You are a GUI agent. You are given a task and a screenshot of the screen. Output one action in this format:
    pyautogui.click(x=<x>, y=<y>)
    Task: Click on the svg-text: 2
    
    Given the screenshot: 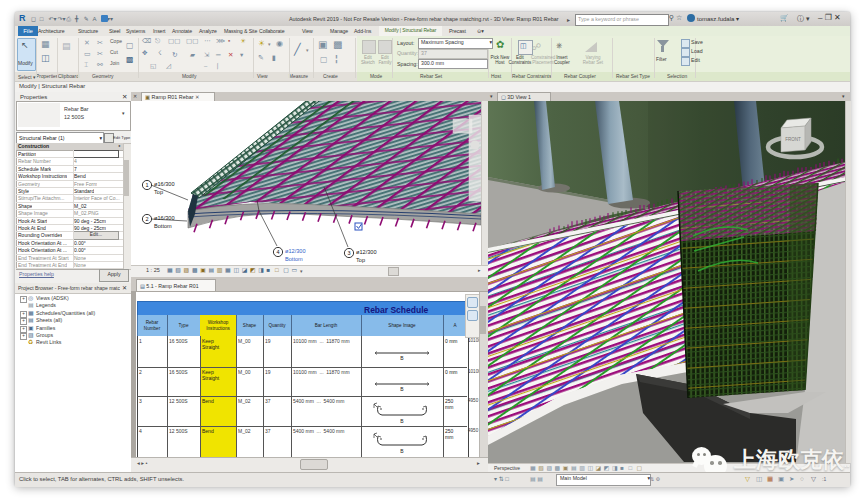 What is the action you would take?
    pyautogui.click(x=146, y=219)
    